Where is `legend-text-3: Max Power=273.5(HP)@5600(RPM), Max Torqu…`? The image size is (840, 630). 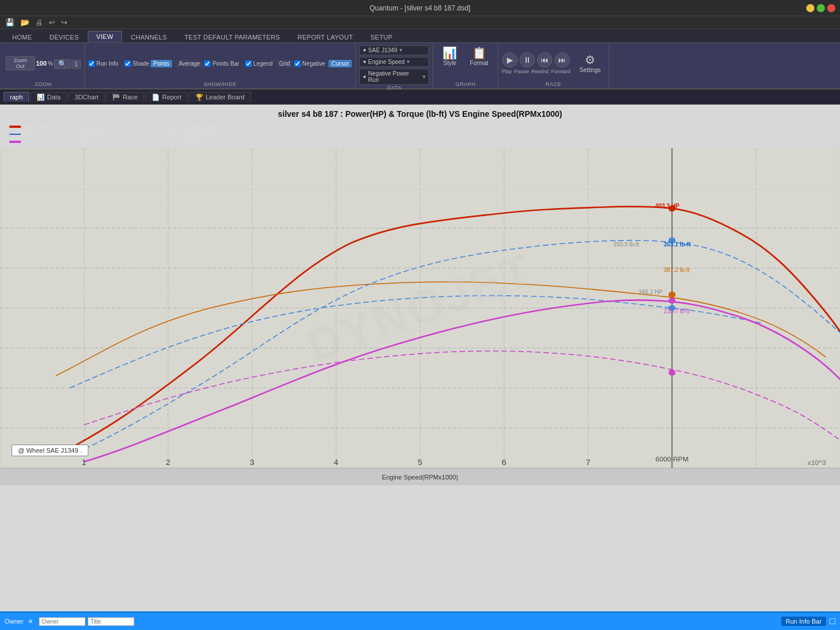 legend-text-3: Max Power=273.5(HP)@5600(RPM), Max Torqu… is located at coordinates (121, 142).